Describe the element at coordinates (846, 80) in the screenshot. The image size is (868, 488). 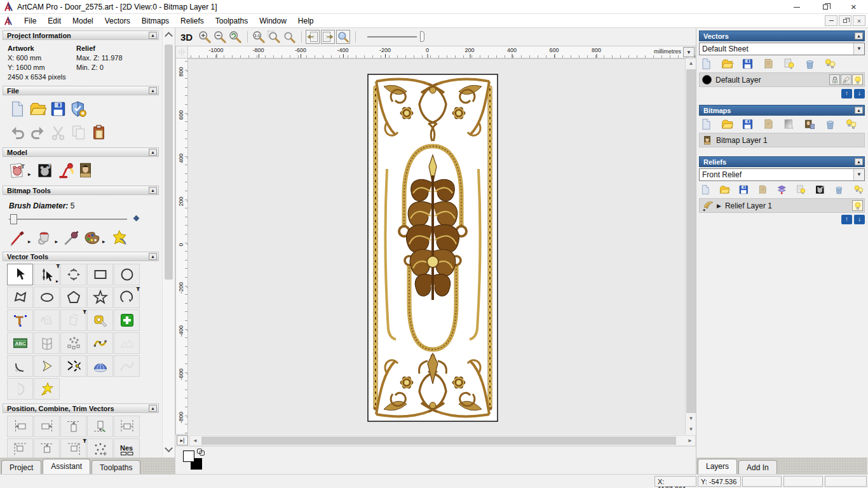
I see `snap-layer-button` at that location.